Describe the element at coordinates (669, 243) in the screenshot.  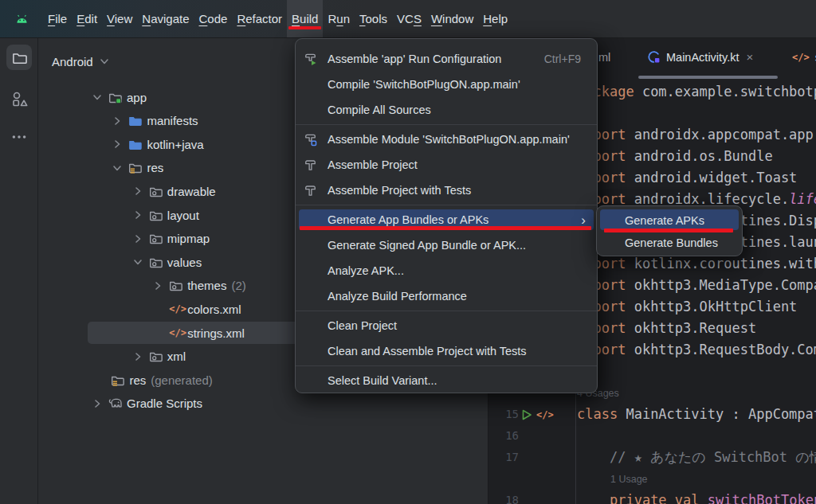
I see `submenu-item-generate-bundles: Generate Bundles` at that location.